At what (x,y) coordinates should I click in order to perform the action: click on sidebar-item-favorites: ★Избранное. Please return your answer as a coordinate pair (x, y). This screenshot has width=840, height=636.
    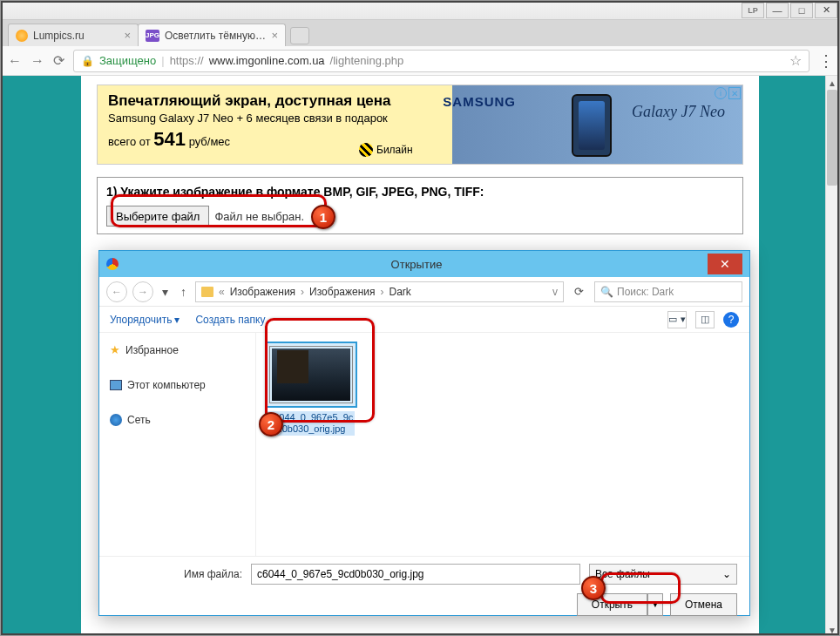
    Looking at the image, I should click on (178, 350).